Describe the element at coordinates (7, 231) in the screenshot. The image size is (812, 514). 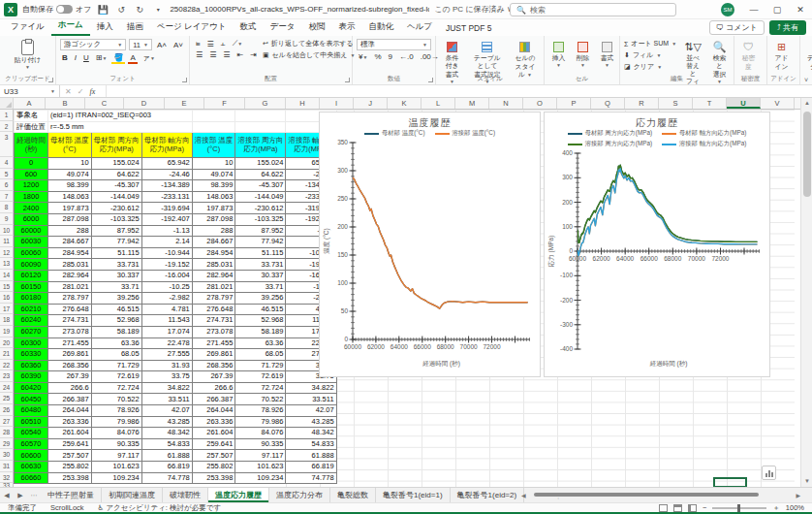
I see `row-header-10: 10` at that location.